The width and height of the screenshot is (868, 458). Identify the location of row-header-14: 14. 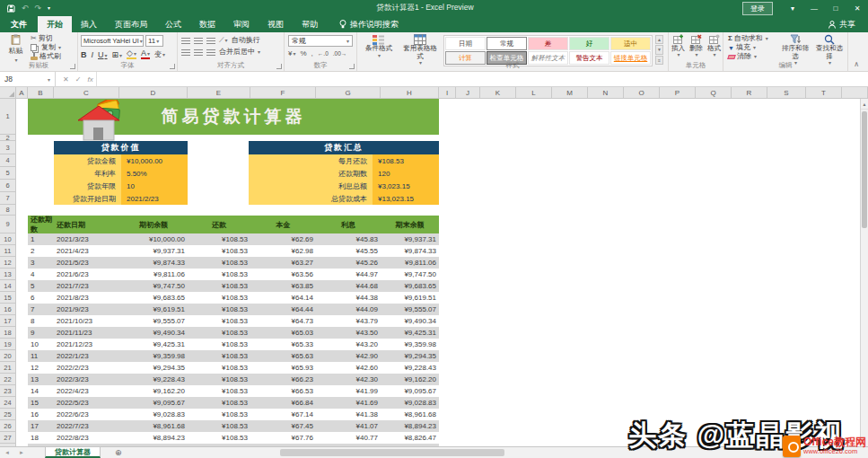
(7, 286).